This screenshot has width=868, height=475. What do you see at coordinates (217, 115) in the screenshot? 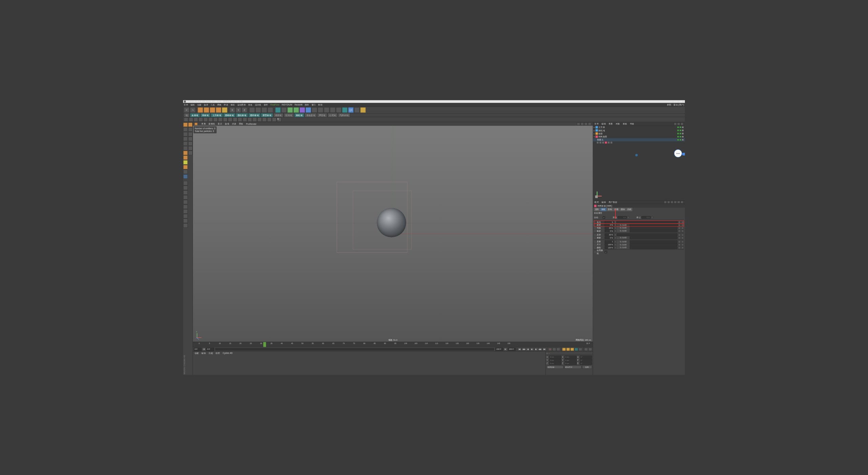
I see `field-box: 立方体域` at bounding box center [217, 115].